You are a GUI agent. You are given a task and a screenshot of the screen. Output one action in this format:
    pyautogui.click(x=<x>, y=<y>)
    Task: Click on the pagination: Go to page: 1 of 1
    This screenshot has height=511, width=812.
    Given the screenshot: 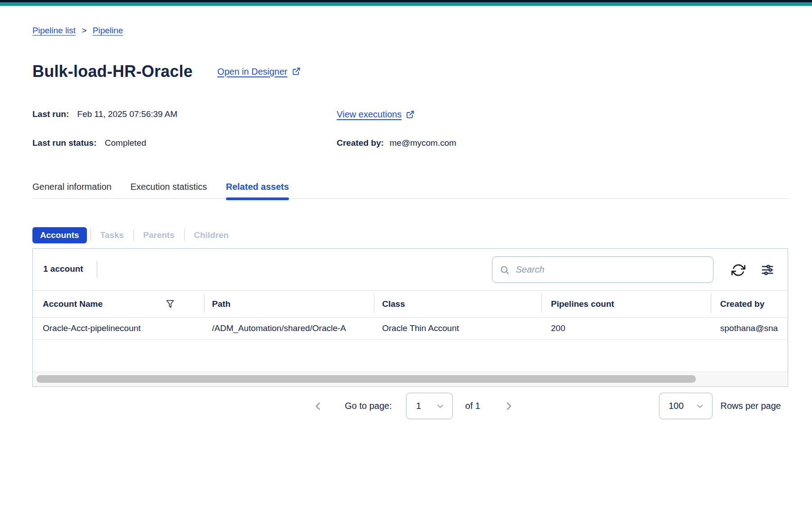 What is the action you would take?
    pyautogui.click(x=411, y=406)
    